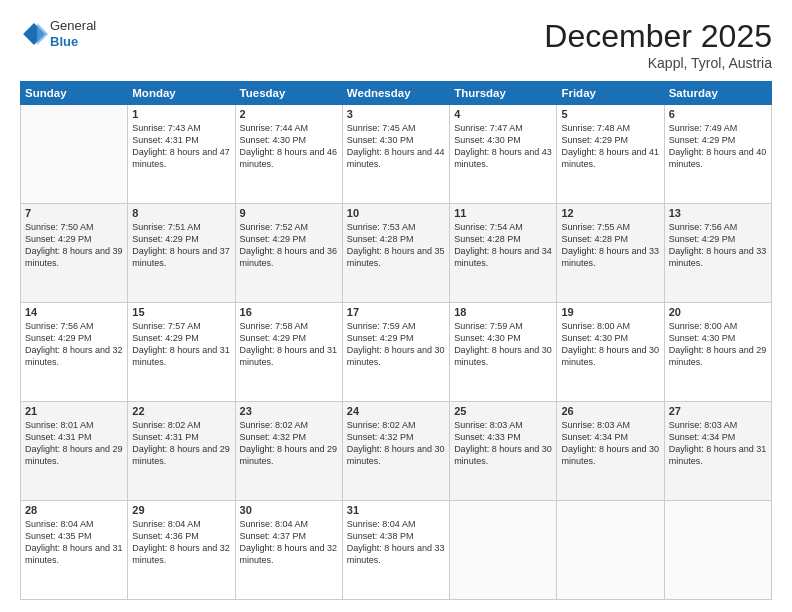  What do you see at coordinates (182, 94) in the screenshot?
I see `calendar-header-monday: Monday` at bounding box center [182, 94].